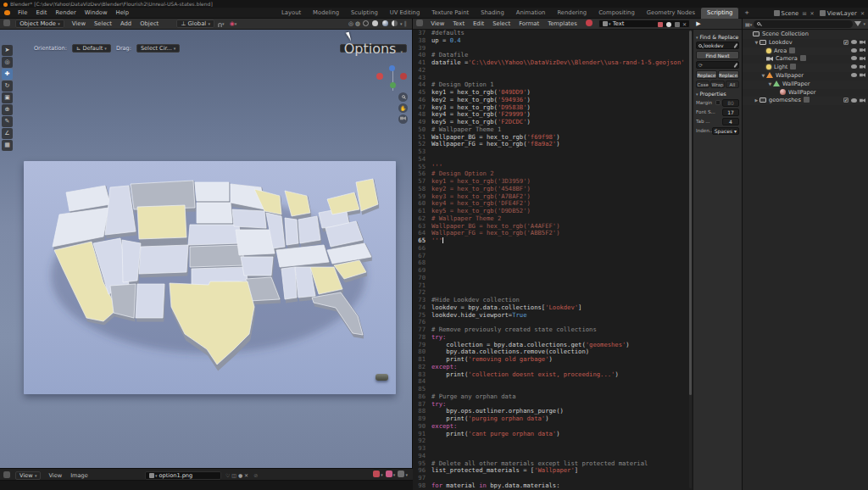  Describe the element at coordinates (720, 14) in the screenshot. I see `workspace-tab-scripting: Scripting` at that location.